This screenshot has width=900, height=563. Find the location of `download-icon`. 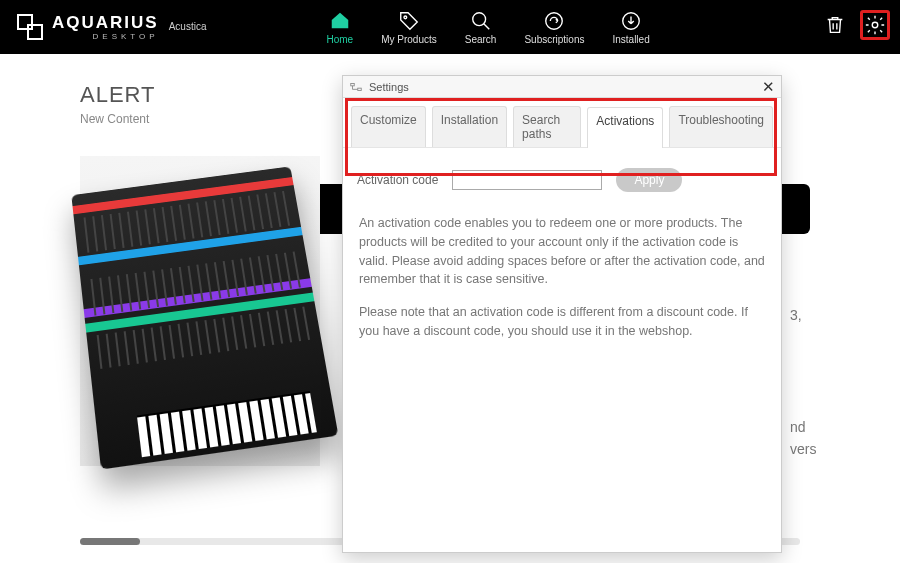

download-icon is located at coordinates (631, 21).